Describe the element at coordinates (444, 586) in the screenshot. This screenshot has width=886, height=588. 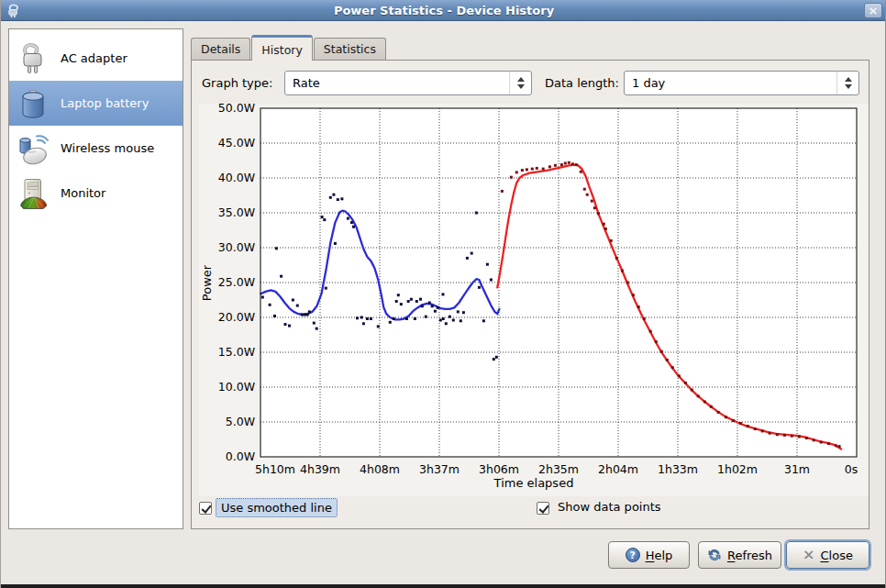
I see `window-bottom-border` at that location.